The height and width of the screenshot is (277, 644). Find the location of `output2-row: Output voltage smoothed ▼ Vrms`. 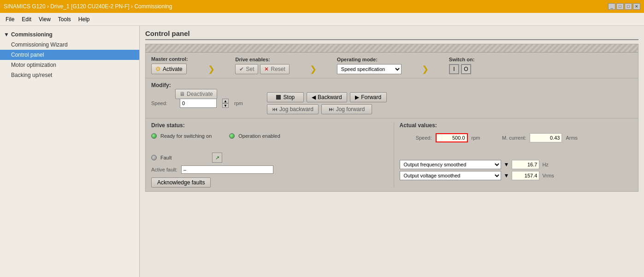

output2-row: Output voltage smoothed ▼ Vrms is located at coordinates (516, 176).